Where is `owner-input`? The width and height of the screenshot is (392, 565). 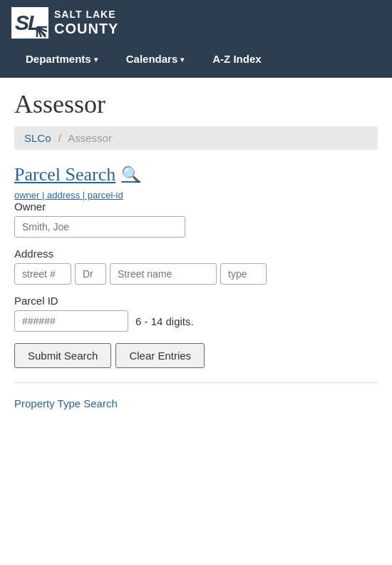
owner-input is located at coordinates (100, 227).